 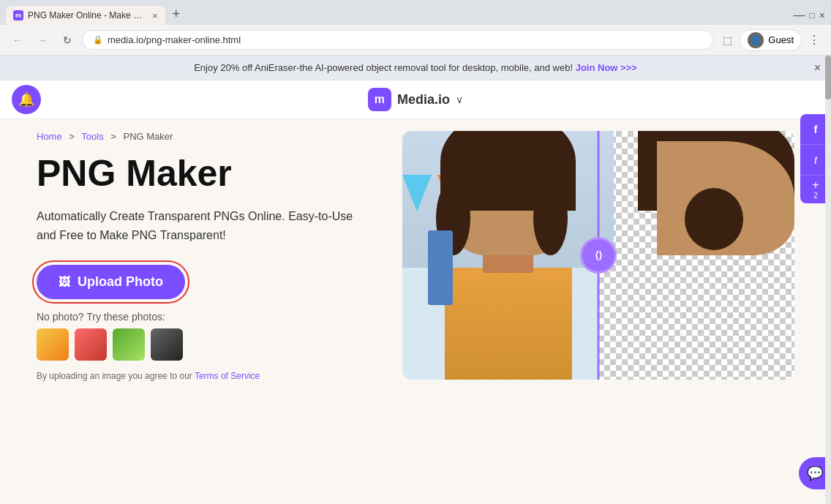 What do you see at coordinates (72, 136) in the screenshot?
I see `breadcrumb-sep1: >` at bounding box center [72, 136].